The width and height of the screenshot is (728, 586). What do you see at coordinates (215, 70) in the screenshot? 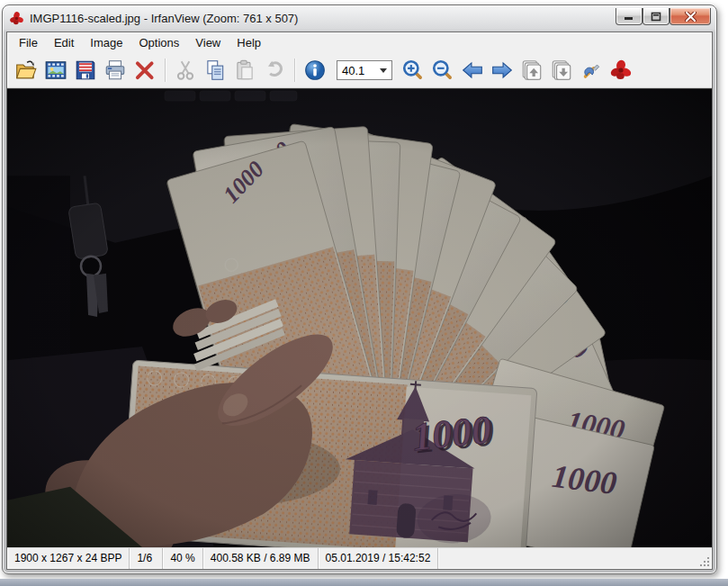
I see `copy-icon` at bounding box center [215, 70].